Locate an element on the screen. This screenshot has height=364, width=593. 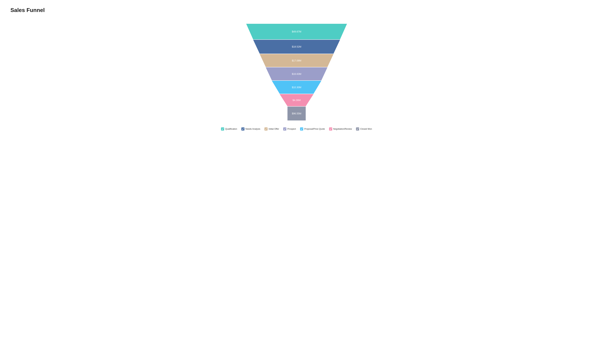
legend-item-prospect: Prospect is located at coordinates (290, 129).